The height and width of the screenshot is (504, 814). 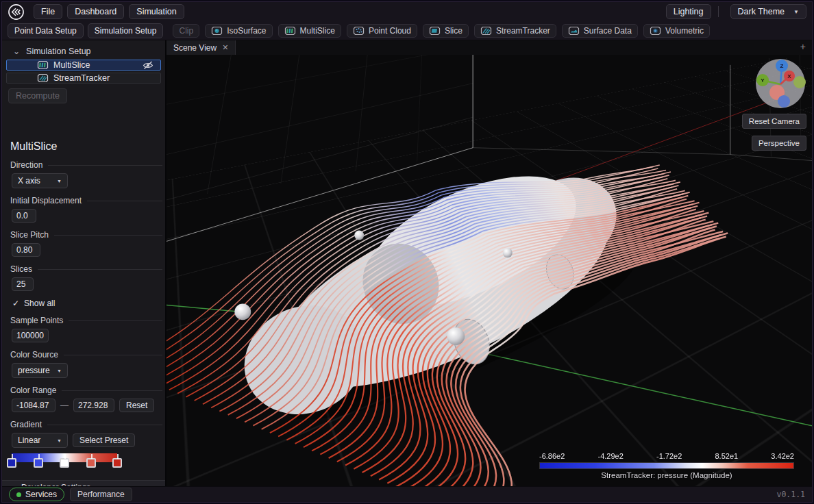 What do you see at coordinates (195, 48) in the screenshot?
I see `tab-scene-view-label: Scene View` at bounding box center [195, 48].